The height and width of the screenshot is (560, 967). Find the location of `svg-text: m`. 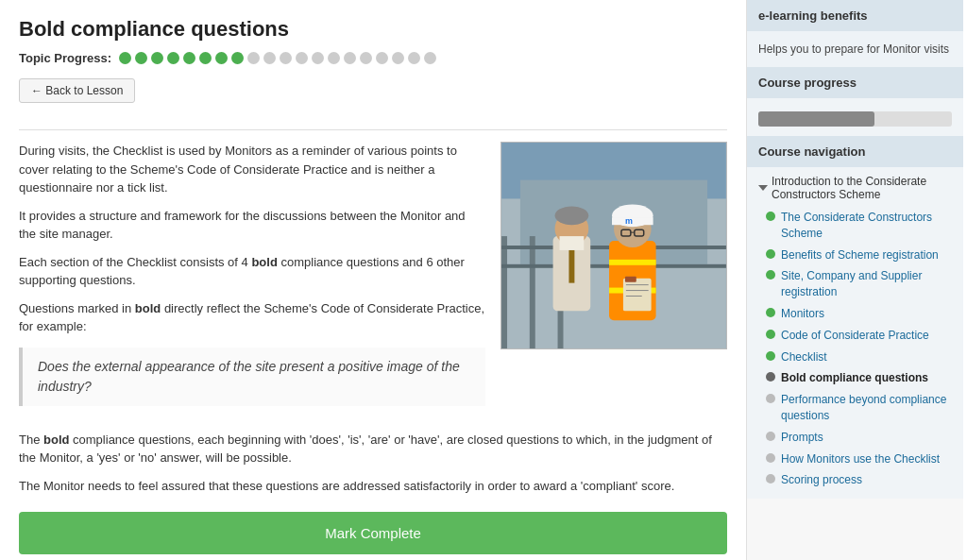

svg-text: m is located at coordinates (629, 221).